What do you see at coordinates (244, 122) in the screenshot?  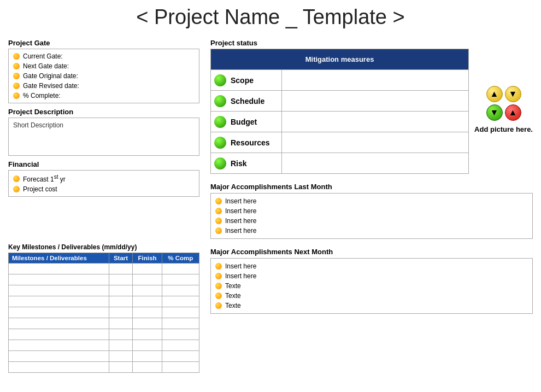 I see `budget-label: Budget` at bounding box center [244, 122].